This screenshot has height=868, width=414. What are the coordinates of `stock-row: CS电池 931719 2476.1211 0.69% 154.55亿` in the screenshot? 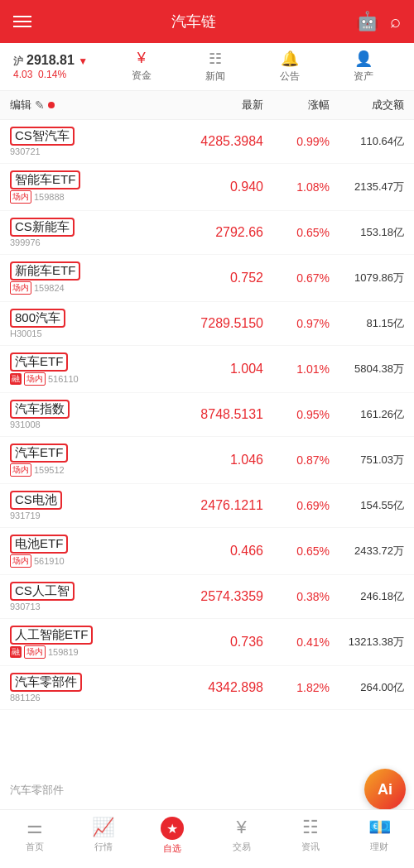 It's located at (207, 506).